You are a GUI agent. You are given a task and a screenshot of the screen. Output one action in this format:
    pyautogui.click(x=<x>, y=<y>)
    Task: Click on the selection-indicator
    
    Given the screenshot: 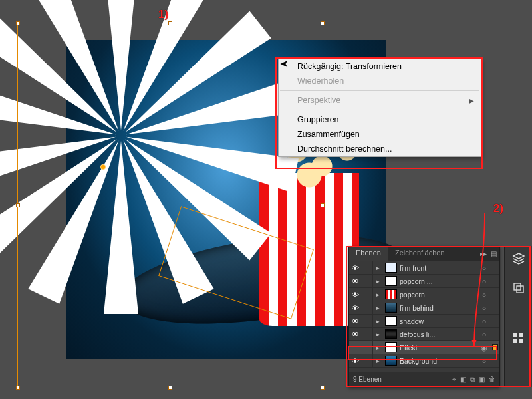 What is the action you would take?
    pyautogui.click(x=495, y=348)
    